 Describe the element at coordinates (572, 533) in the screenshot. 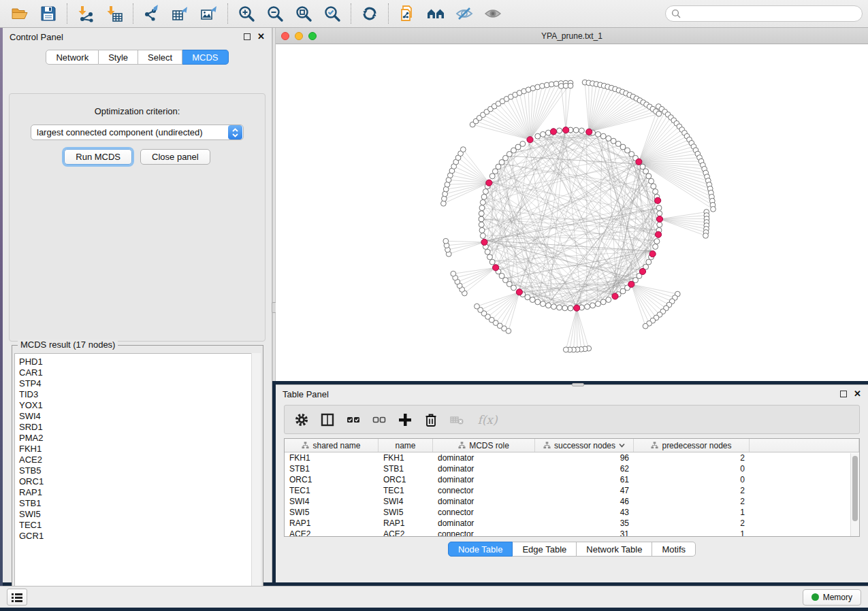

I see `table-row: ACE2ACE2connector311` at that location.